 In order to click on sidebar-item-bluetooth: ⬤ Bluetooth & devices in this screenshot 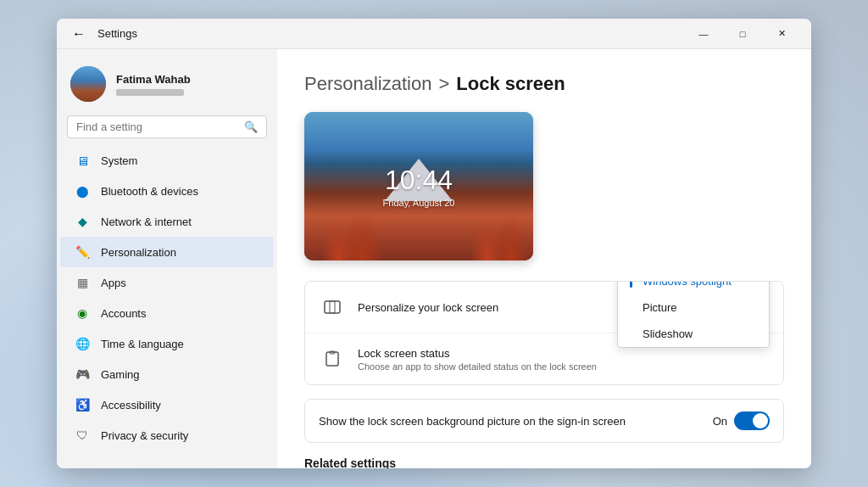, I will do `click(167, 191)`.